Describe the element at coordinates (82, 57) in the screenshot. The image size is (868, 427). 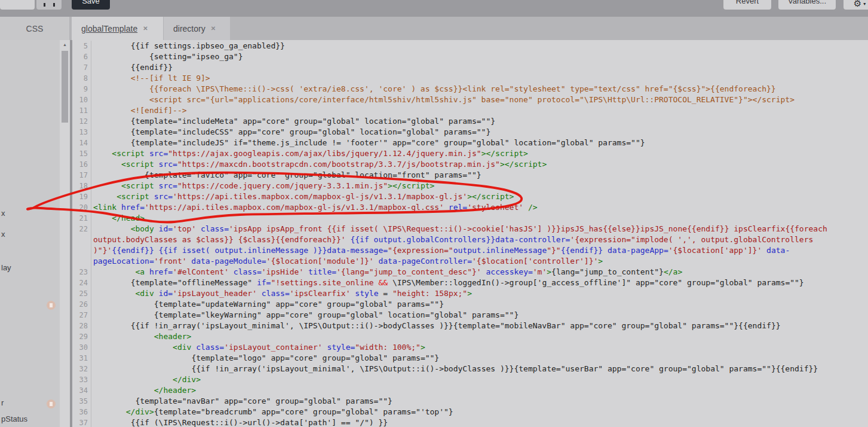
I see `line-number: 6` at that location.